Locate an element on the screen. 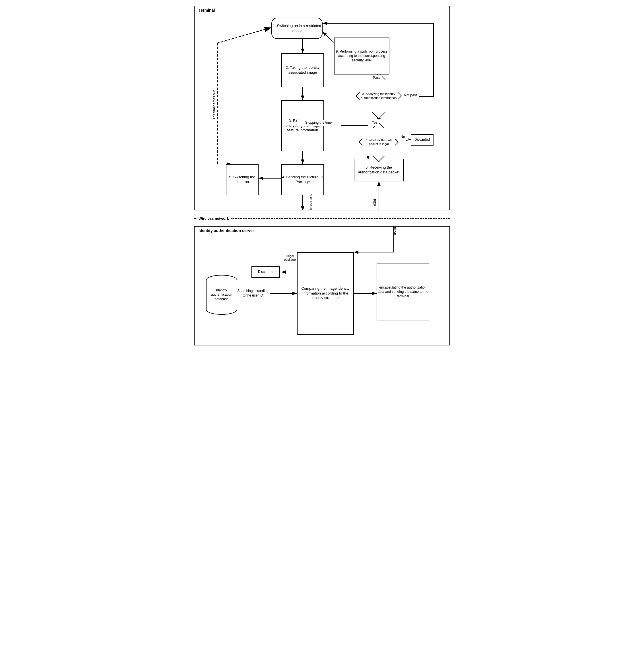  pidp-label: PIDP package is located at coordinates (311, 203).